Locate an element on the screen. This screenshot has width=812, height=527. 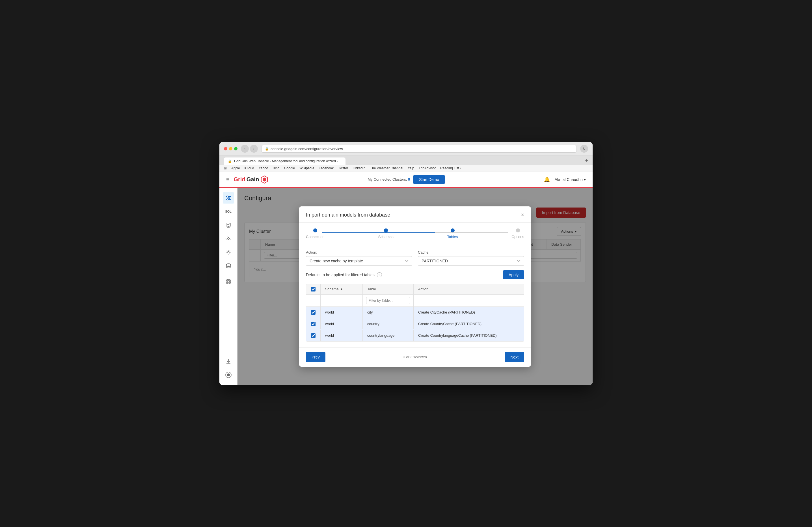
forward-button: › is located at coordinates (254, 149).